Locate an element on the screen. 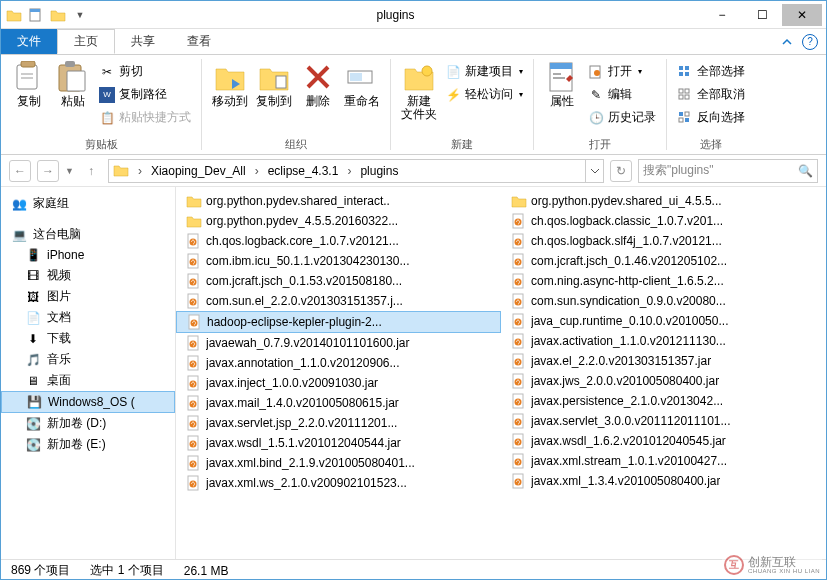 This screenshot has width=827, height=580. file-item: javax.persistence_2.1.0.v2013042... is located at coordinates (664, 401).